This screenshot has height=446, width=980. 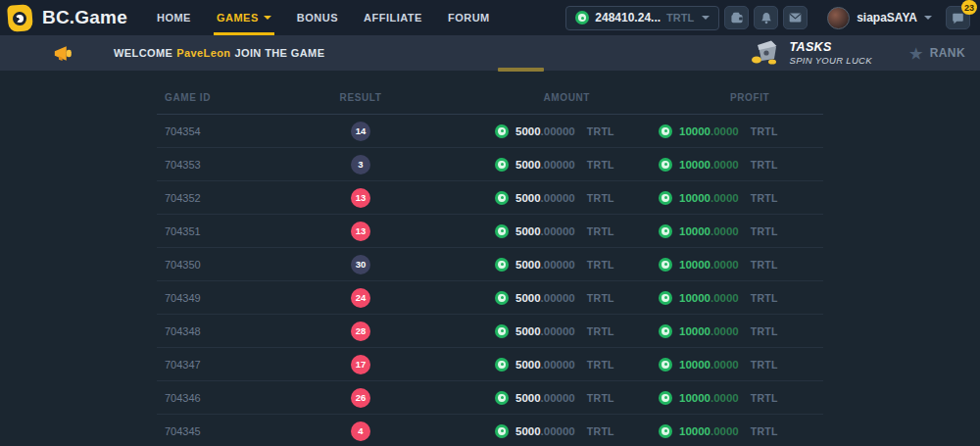 What do you see at coordinates (182, 331) in the screenshot?
I see `game-id-cell: 704348` at bounding box center [182, 331].